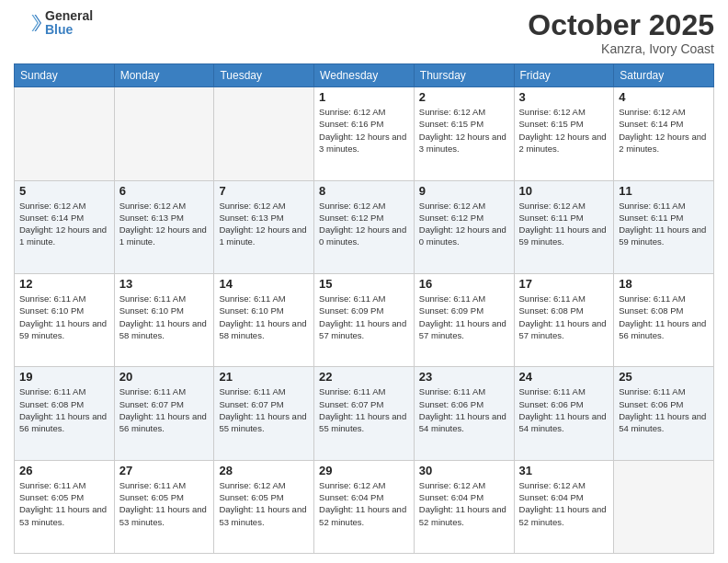  What do you see at coordinates (164, 226) in the screenshot?
I see `calendar-cell: 6Sunrise: 6:12 AM Sunset: 6:13 PM Daylig…` at bounding box center [164, 226].